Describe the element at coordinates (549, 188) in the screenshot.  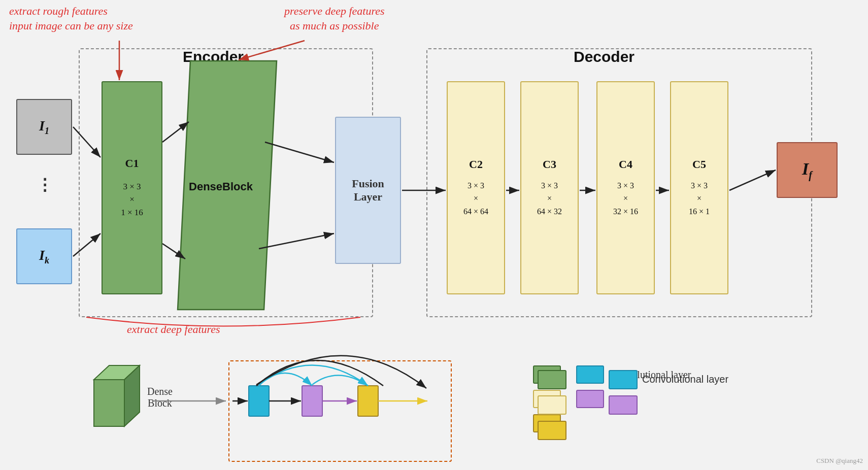
I see `c3-block: C3 3 × 3×64 × 32` at that location.